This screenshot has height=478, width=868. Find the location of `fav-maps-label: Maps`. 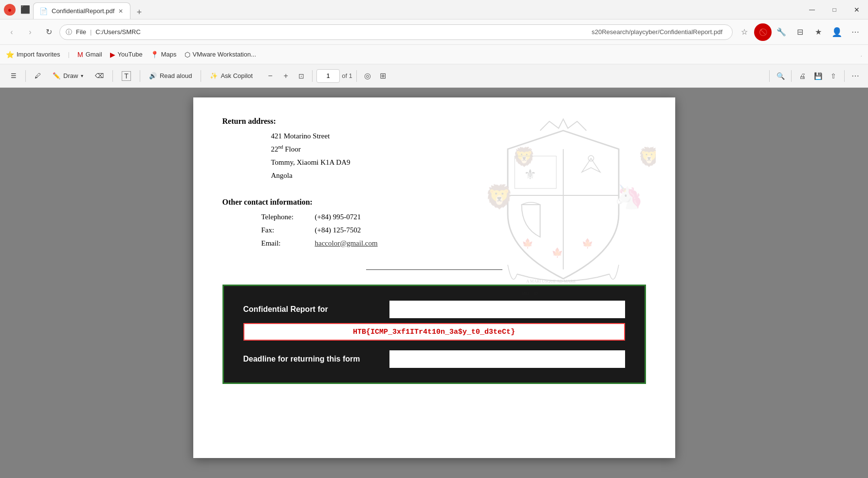

fav-maps-label: Maps is located at coordinates (169, 55).